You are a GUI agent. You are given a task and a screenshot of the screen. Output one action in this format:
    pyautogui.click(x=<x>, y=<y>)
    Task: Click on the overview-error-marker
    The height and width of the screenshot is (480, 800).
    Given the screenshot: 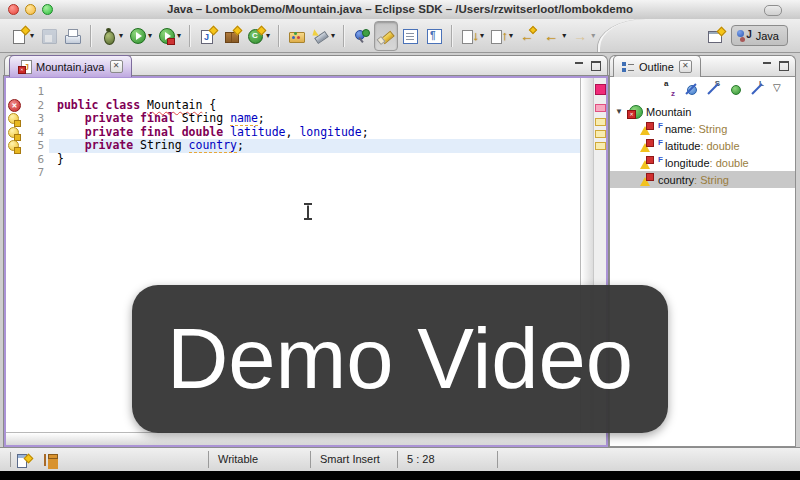 What is the action you would take?
    pyautogui.click(x=600, y=108)
    